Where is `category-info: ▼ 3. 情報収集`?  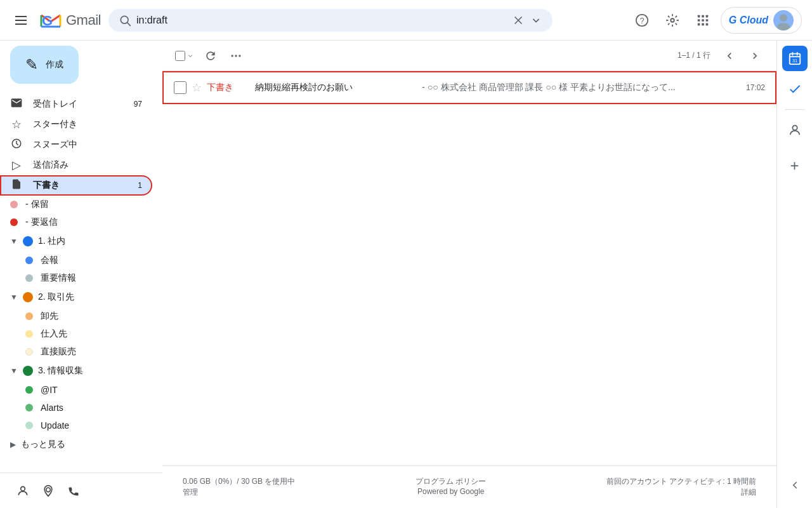 category-info: ▼ 3. 情報収集 is located at coordinates (81, 371).